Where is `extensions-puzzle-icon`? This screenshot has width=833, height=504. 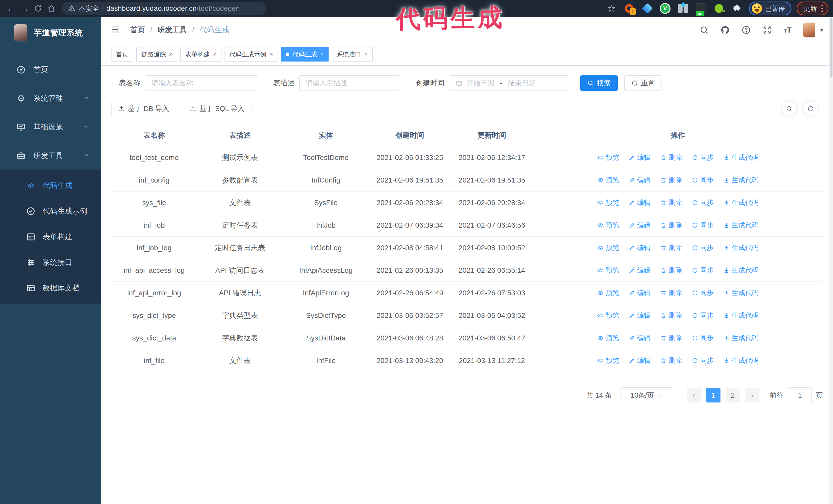
extensions-puzzle-icon is located at coordinates (737, 8).